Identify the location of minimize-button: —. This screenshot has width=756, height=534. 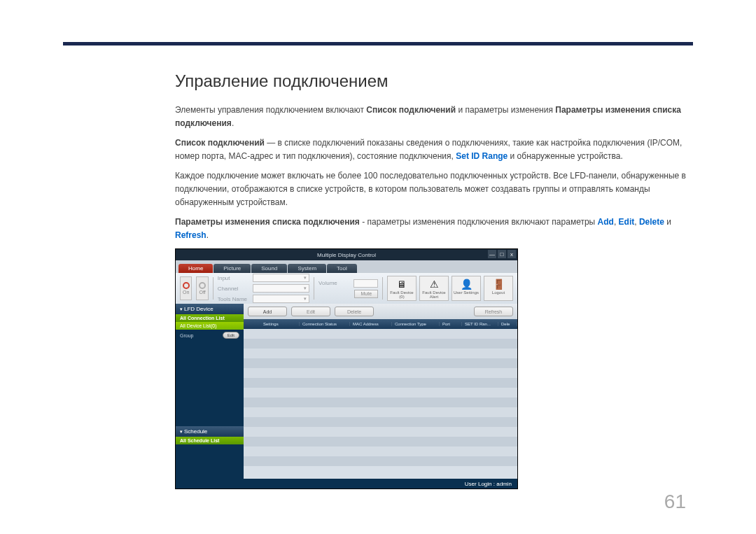
(492, 254).